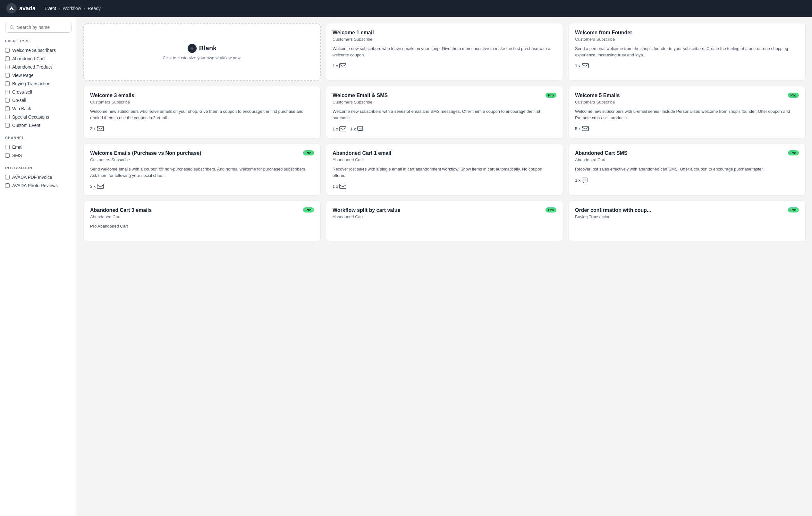 This screenshot has height=516, width=812. Describe the element at coordinates (38, 84) in the screenshot. I see `filter-buying-transaction: Buying Transaction` at that location.